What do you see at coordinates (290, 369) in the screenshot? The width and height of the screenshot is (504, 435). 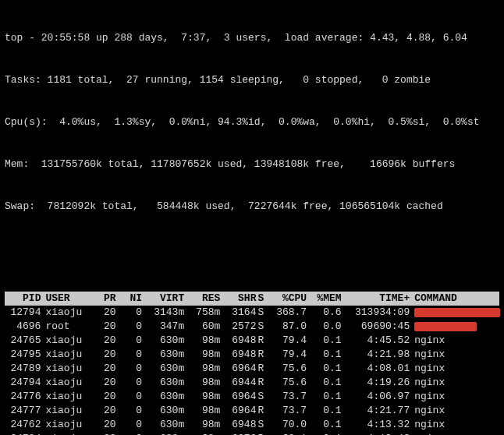 I see `cell-cpu: 75.6` at bounding box center [290, 369].